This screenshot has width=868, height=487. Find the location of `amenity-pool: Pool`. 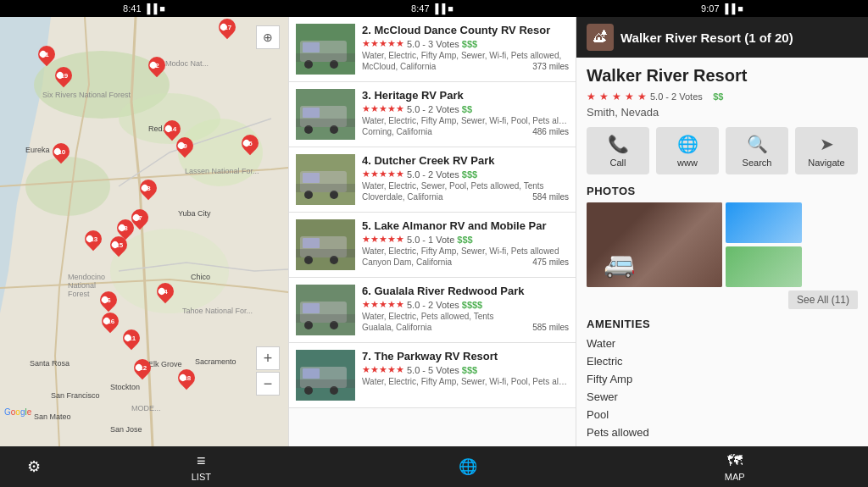

amenity-pool: Pool is located at coordinates (722, 415).